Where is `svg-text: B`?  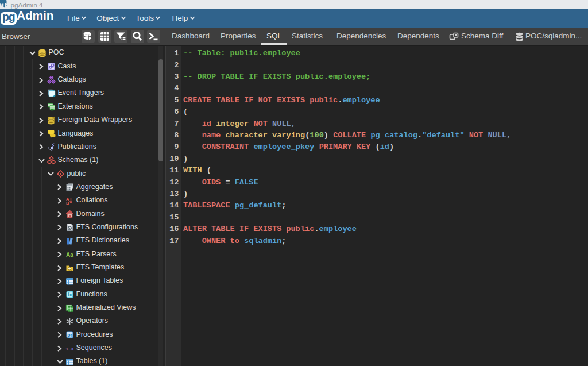
svg-text: B is located at coordinates (68, 203).